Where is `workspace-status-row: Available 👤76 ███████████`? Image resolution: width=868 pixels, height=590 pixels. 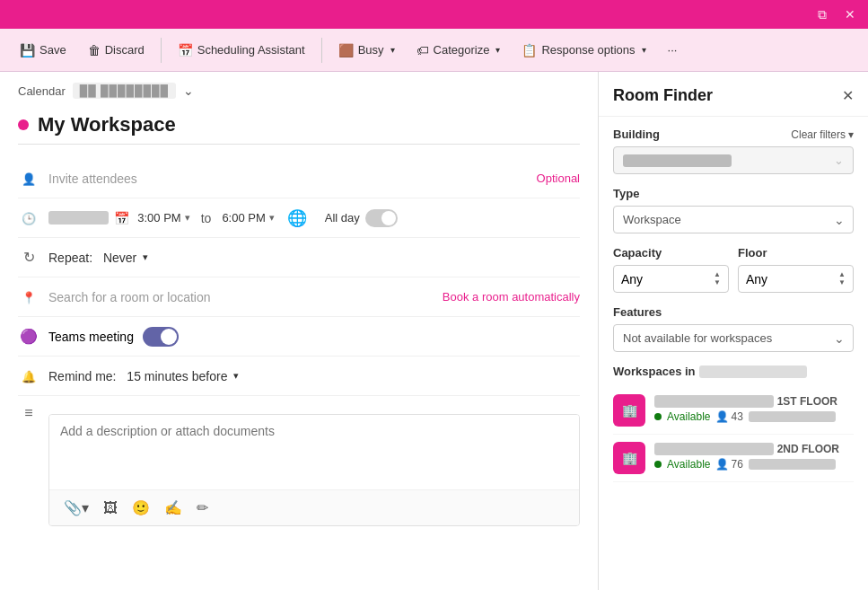
workspace-status-row: Available 👤76 ███████████ is located at coordinates (754, 464).